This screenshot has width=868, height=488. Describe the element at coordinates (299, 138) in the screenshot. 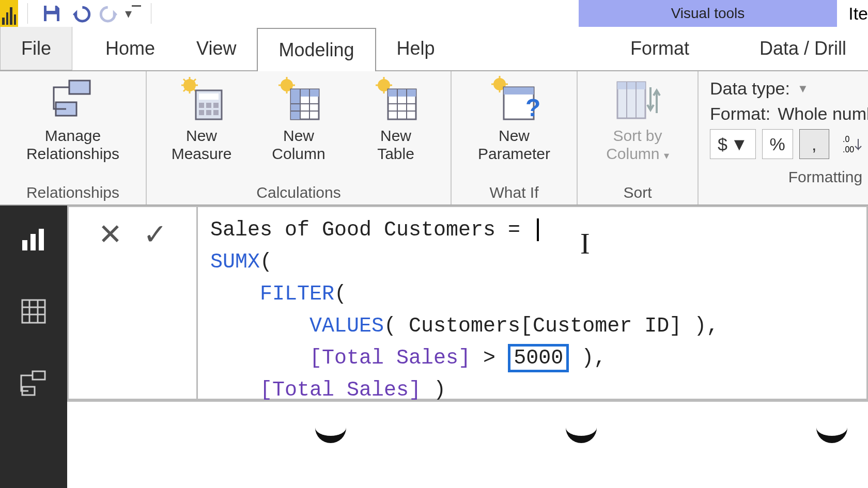

I see `group-calculations: New Measure New Column New Table Calcula…` at that location.